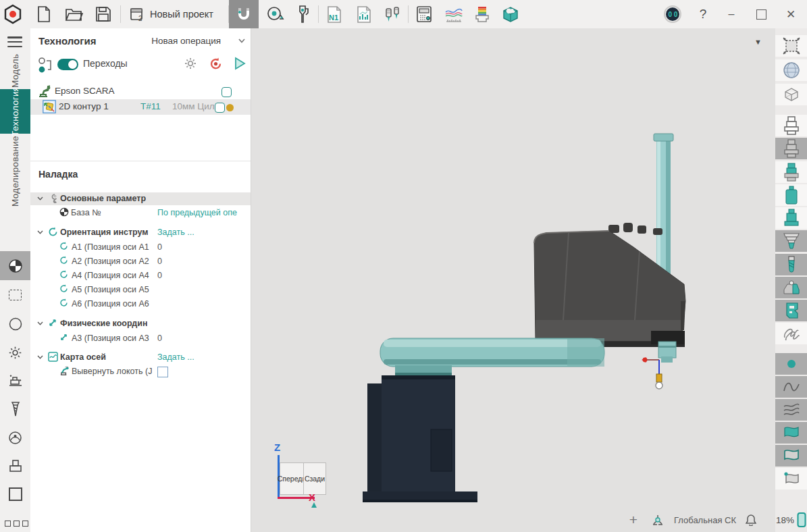 The image size is (807, 532). Describe the element at coordinates (240, 65) in the screenshot. I see `simulate-play-button` at that location.